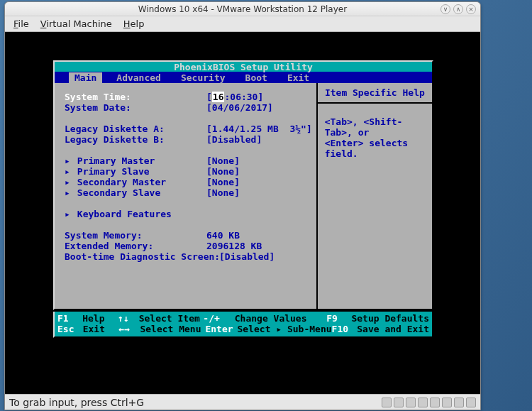  Describe the element at coordinates (135, 236) in the screenshot. I see `field-label: System Memory:` at that location.